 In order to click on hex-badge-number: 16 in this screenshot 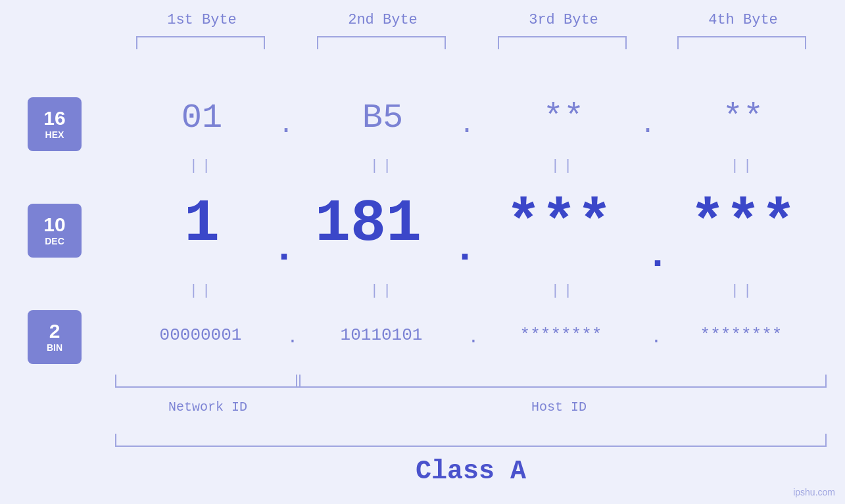, I will do `click(54, 118)`.